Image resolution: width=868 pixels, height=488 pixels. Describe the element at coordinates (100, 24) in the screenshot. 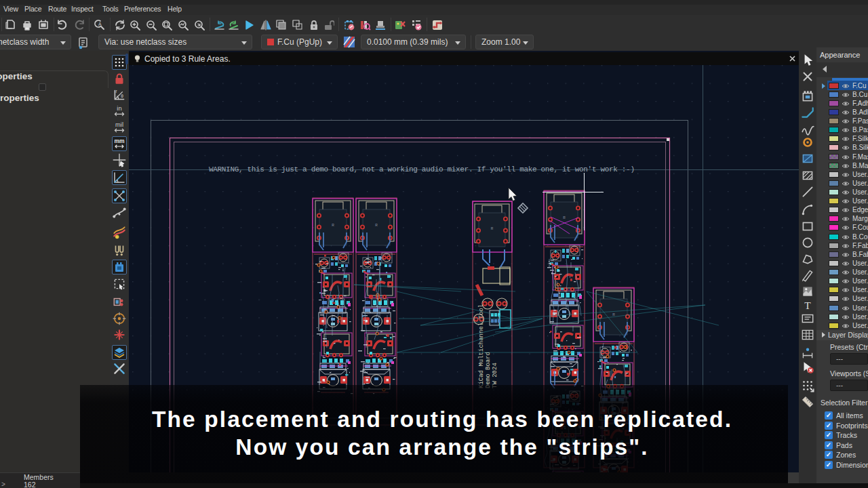

I see `svg-text: A` at that location.